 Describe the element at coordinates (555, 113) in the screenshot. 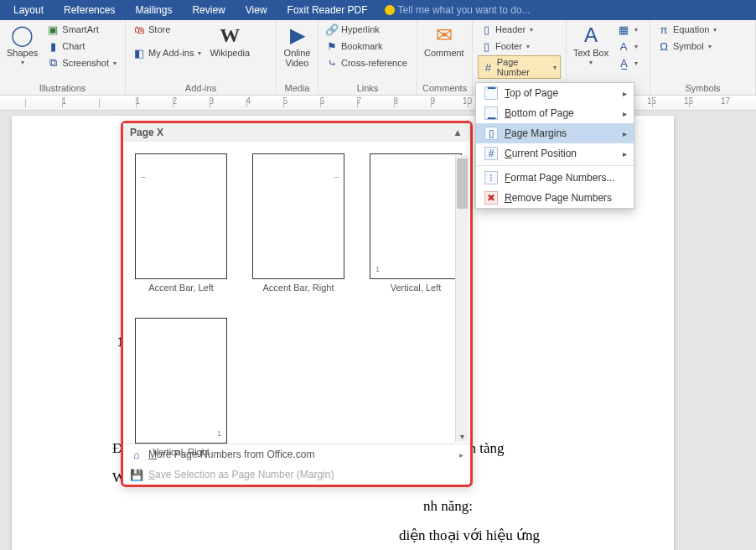

I see `menu-bottom-of-page: ▁ Bottom of Page▸` at that location.